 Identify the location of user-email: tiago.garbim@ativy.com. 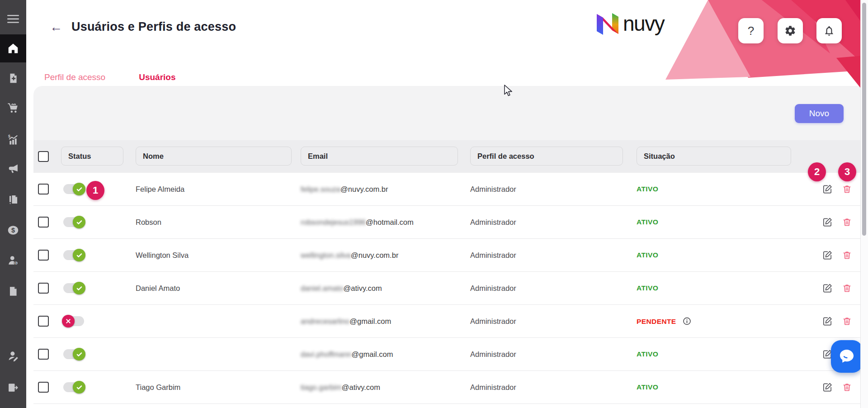
(340, 387).